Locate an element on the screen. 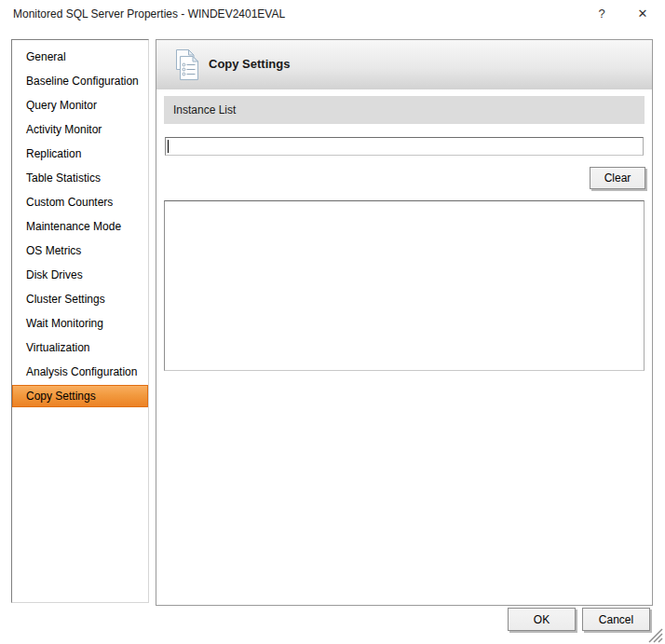 Image resolution: width=665 pixels, height=644 pixels. ok-button: OK is located at coordinates (542, 619).